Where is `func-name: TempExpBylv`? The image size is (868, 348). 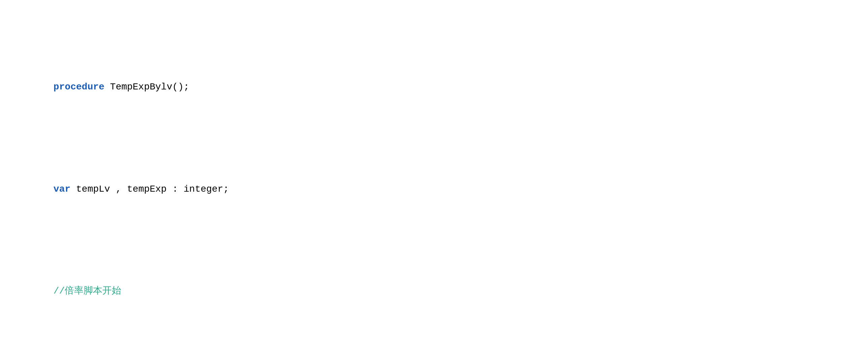 func-name: TempExpBylv is located at coordinates (142, 87).